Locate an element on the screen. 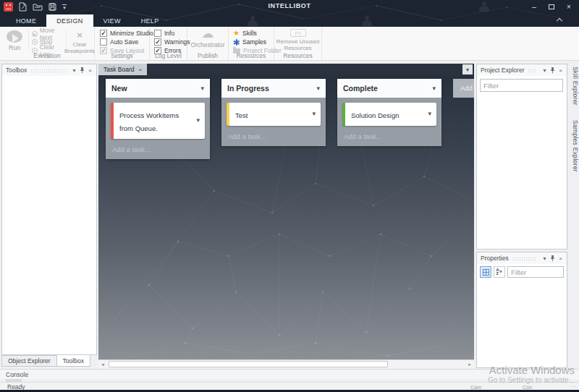  toolbox-panel-header: Toolbox ▾ × is located at coordinates (49, 70).